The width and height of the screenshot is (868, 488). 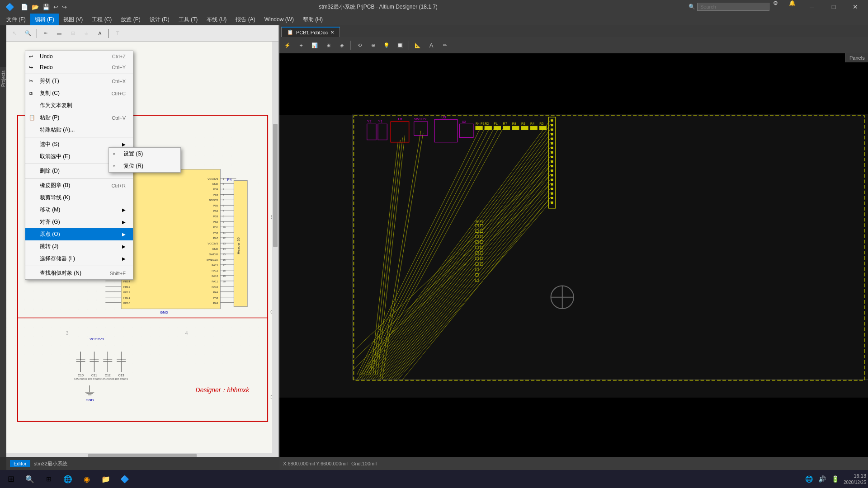 I want to click on paste-special-label: 特殊粘贴 (A)..., so click(x=57, y=130).